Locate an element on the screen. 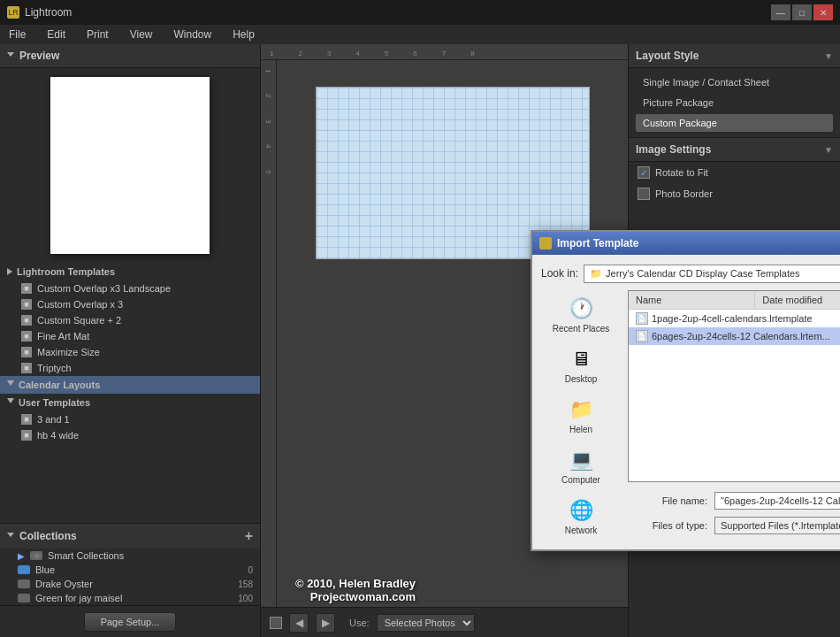 This screenshot has height=637, width=840. collection-name: Green for jay maisel is located at coordinates (79, 598).